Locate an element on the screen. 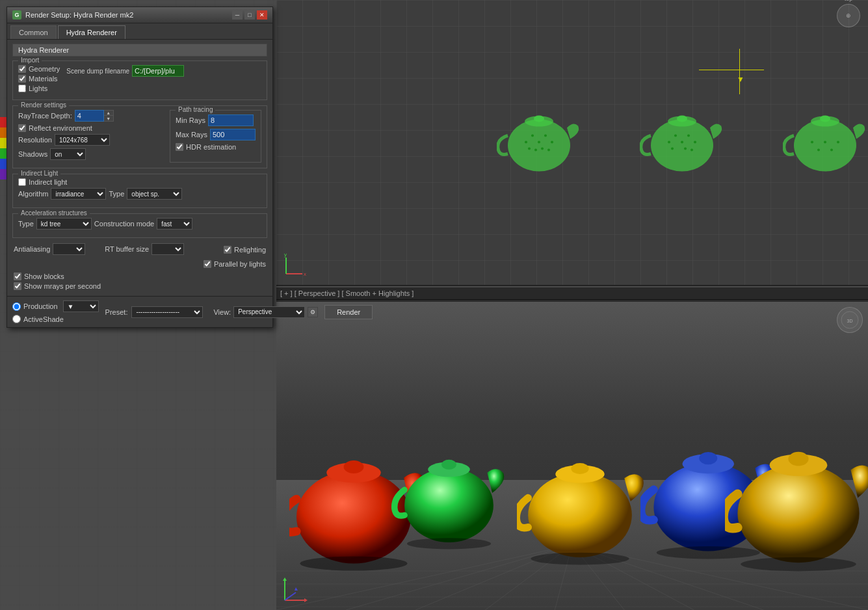 This screenshot has width=868, height=610. close-button: ✕ is located at coordinates (262, 15).